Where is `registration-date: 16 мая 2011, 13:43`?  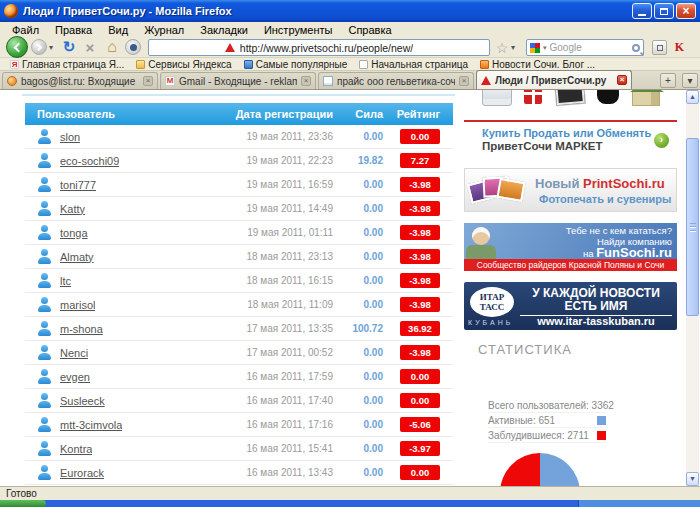 registration-date: 16 мая 2011, 13:43 is located at coordinates (280, 472).